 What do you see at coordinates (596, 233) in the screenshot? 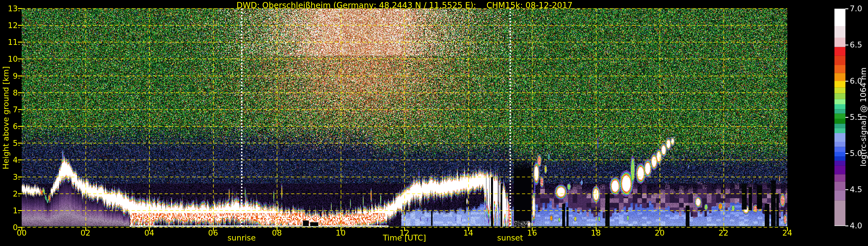
I see `x-tick-label: 18` at bounding box center [596, 233].